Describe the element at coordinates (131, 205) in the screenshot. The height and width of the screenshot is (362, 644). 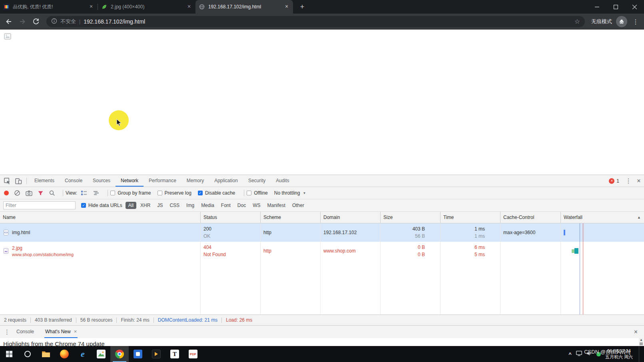
I see `filter-pill-all: All` at that location.